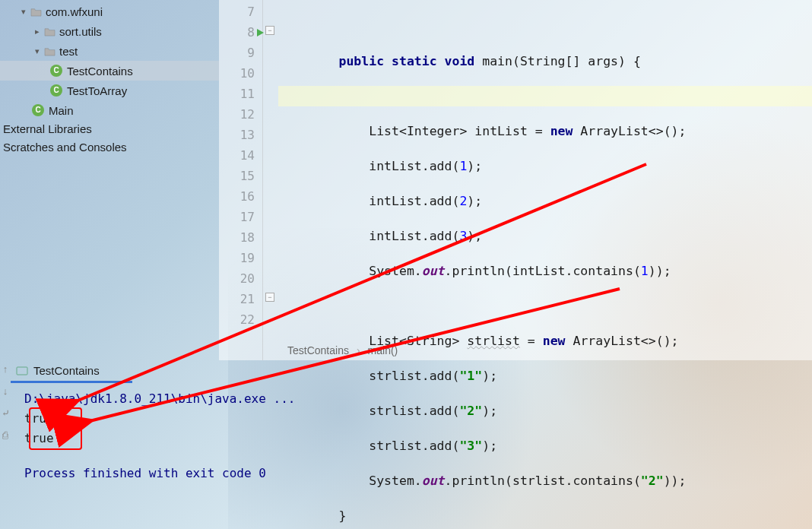 The image size is (812, 529). Describe the element at coordinates (109, 11) in the screenshot. I see `tree-item: ▾ com.wfxuni` at that location.